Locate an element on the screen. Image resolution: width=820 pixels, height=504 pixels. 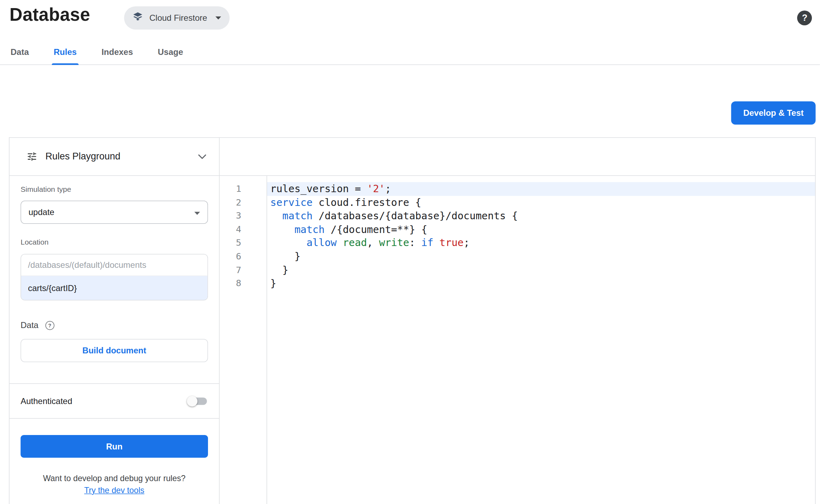
line-number: 5 is located at coordinates (231, 243).